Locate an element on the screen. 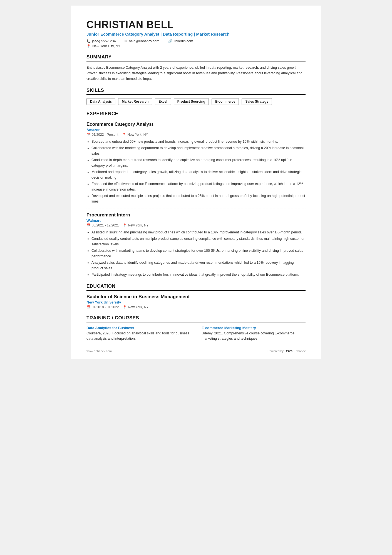 This screenshot has width=392, height=555. footer-brand: Powered by Enhancv is located at coordinates (286, 351).